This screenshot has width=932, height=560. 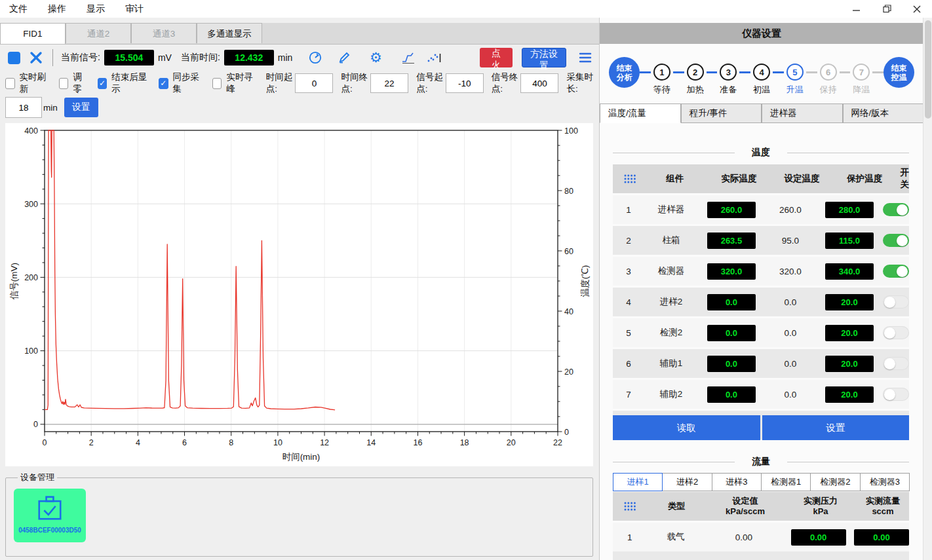 I want to click on protect-temp-cell: 340.0, so click(x=849, y=271).